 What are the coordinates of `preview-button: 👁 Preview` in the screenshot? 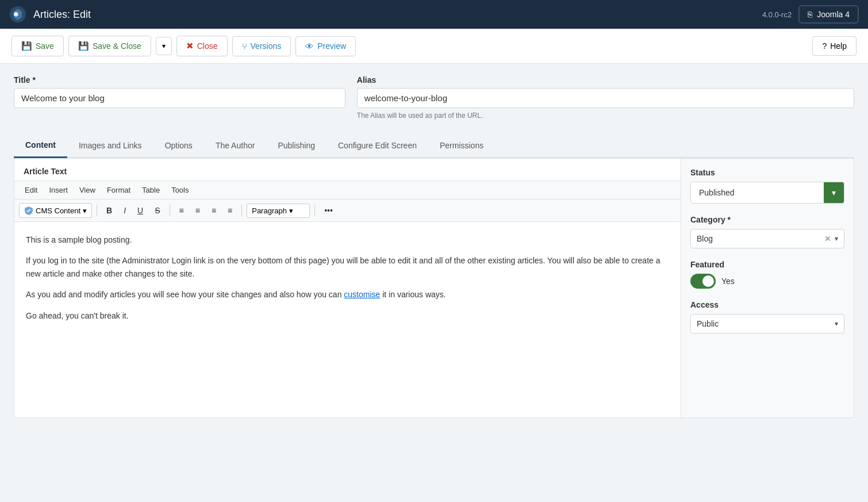 It's located at (325, 46).